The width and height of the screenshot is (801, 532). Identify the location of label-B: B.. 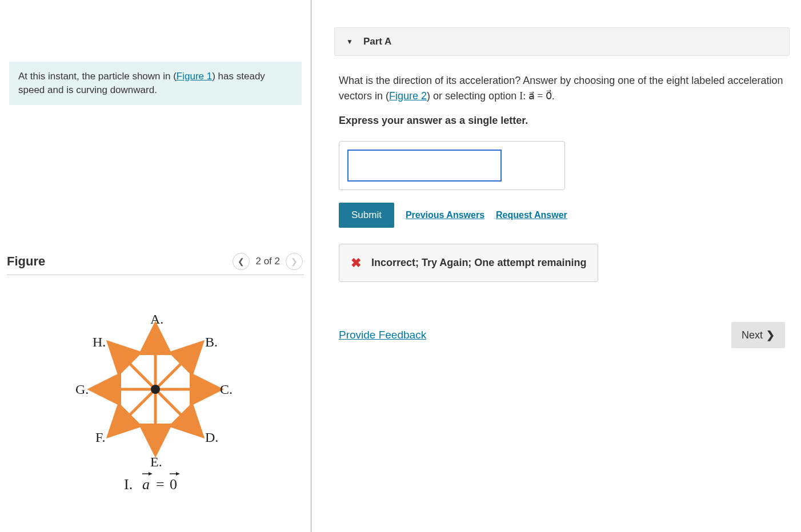
(211, 342).